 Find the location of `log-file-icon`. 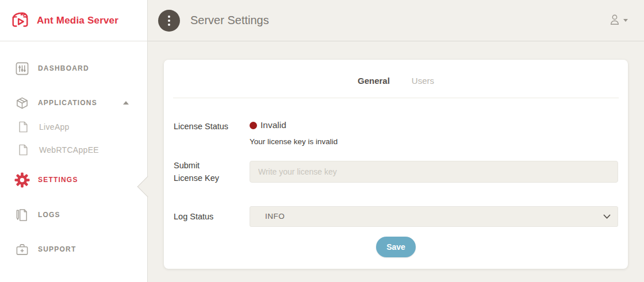

log-file-icon is located at coordinates (22, 215).